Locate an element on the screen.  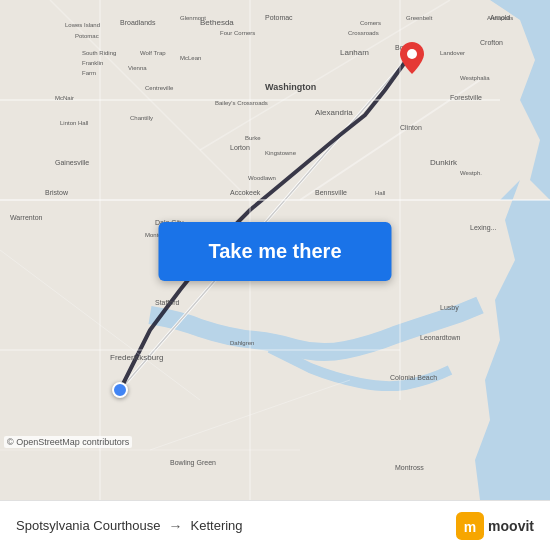
svg-text: Montross is located at coordinates (410, 468).